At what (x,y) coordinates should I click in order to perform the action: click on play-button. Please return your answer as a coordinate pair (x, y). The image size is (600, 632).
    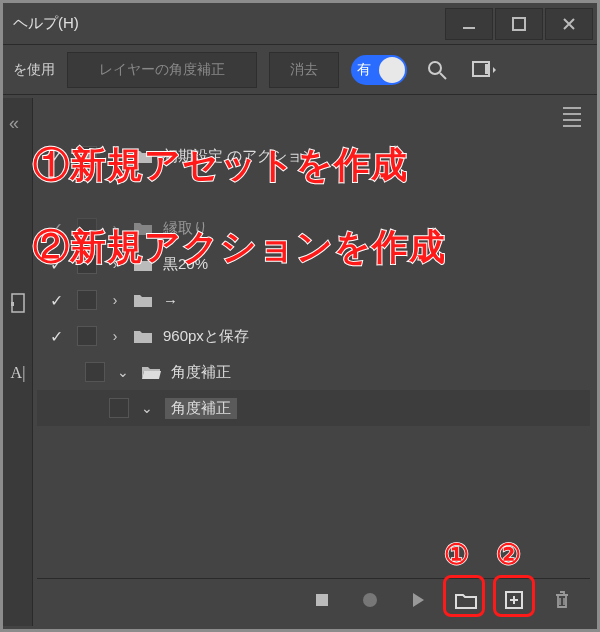
    Looking at the image, I should click on (418, 600).